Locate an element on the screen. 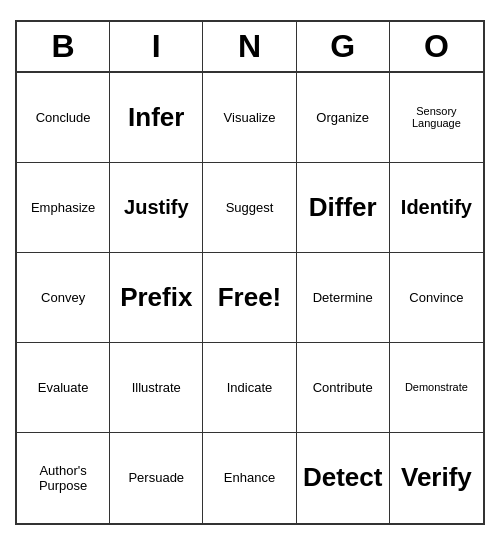 The height and width of the screenshot is (544, 500). bingo-cell: Author's Purpose is located at coordinates (64, 478).